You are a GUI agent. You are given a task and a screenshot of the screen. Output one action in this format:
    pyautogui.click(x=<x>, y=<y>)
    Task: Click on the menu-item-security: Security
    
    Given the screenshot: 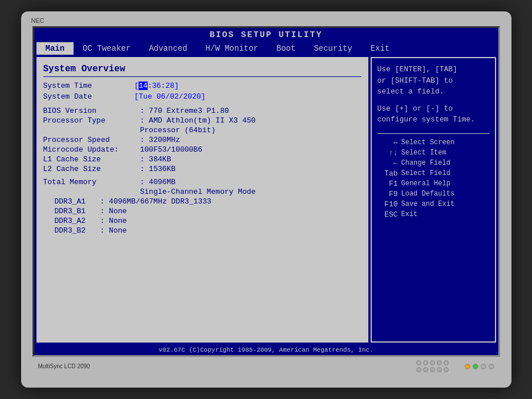 What is the action you would take?
    pyautogui.click(x=333, y=48)
    